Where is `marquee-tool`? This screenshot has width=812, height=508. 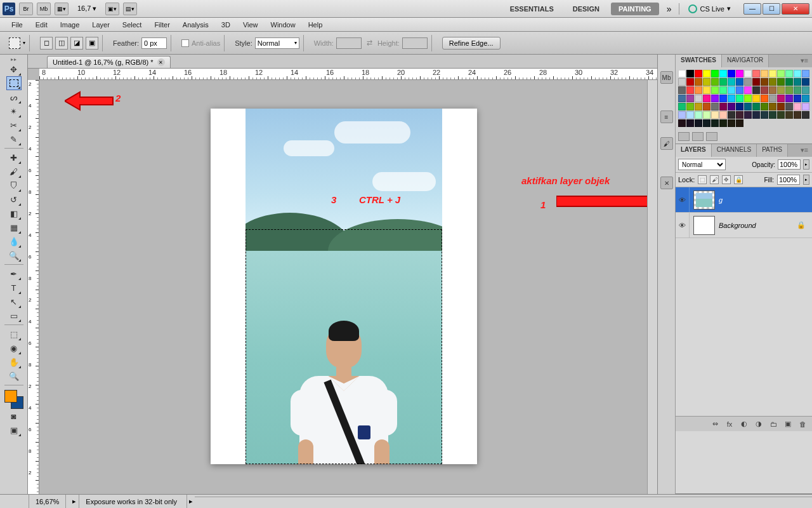 marquee-tool is located at coordinates (14, 83).